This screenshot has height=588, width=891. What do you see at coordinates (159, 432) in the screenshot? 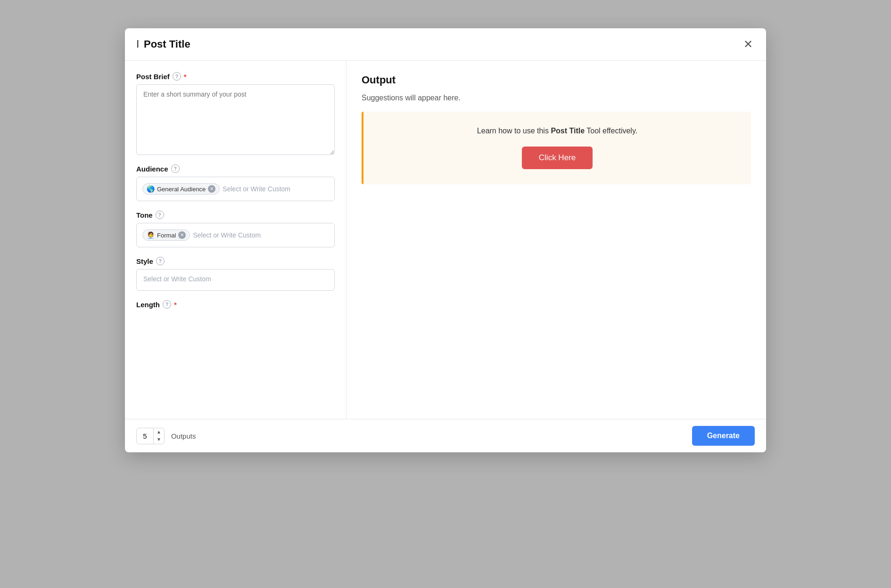
I see `stepper-up: ▲` at bounding box center [159, 432].